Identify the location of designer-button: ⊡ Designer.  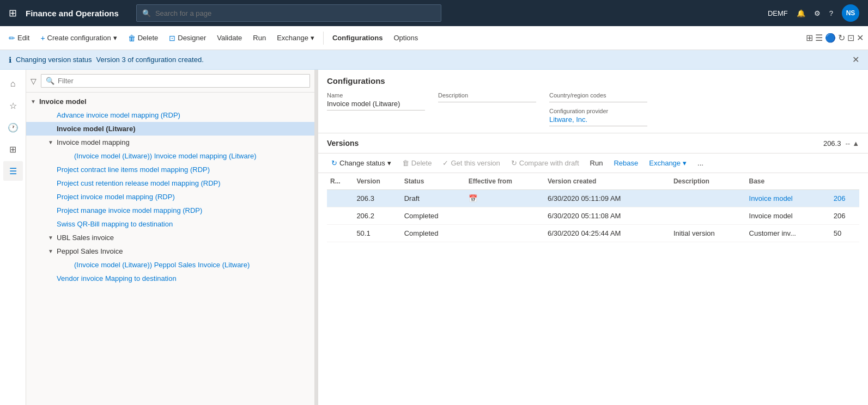
(187, 38).